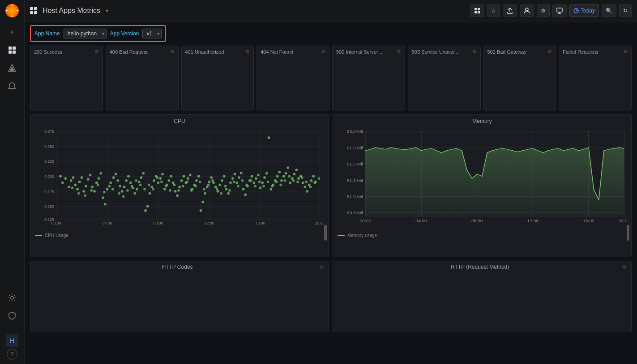  I want to click on panel-404-gear: ⚙, so click(323, 52).